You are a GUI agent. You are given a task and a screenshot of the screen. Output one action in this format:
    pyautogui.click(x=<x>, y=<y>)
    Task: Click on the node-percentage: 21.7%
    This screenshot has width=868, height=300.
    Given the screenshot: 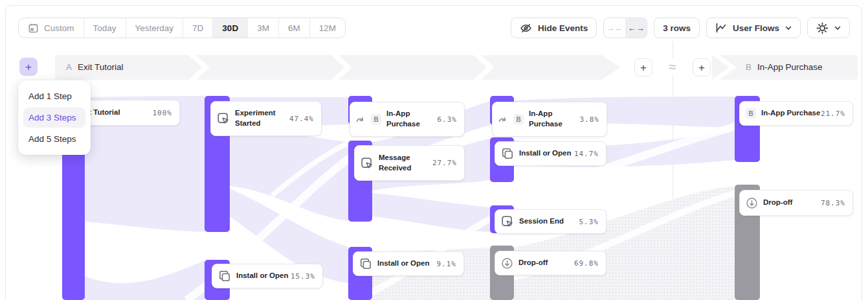 What is the action you would take?
    pyautogui.click(x=833, y=114)
    